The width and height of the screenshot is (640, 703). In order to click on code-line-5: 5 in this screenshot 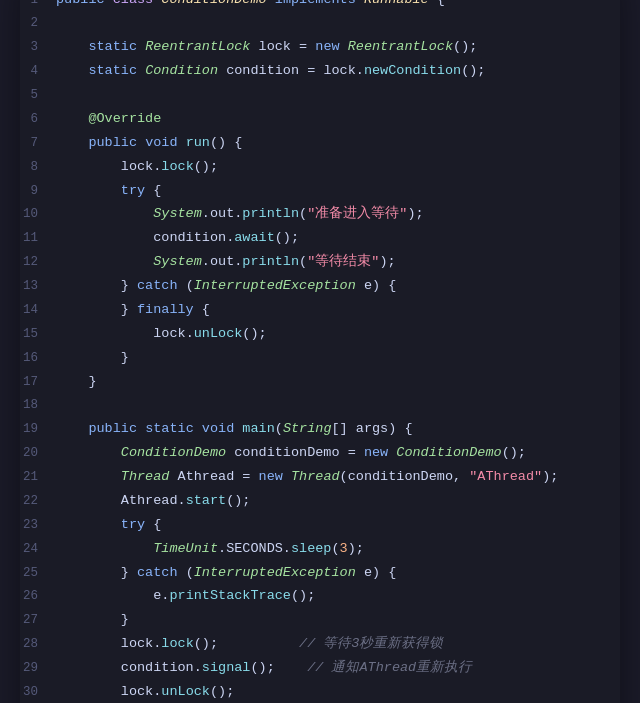, I will do `click(320, 95)`.